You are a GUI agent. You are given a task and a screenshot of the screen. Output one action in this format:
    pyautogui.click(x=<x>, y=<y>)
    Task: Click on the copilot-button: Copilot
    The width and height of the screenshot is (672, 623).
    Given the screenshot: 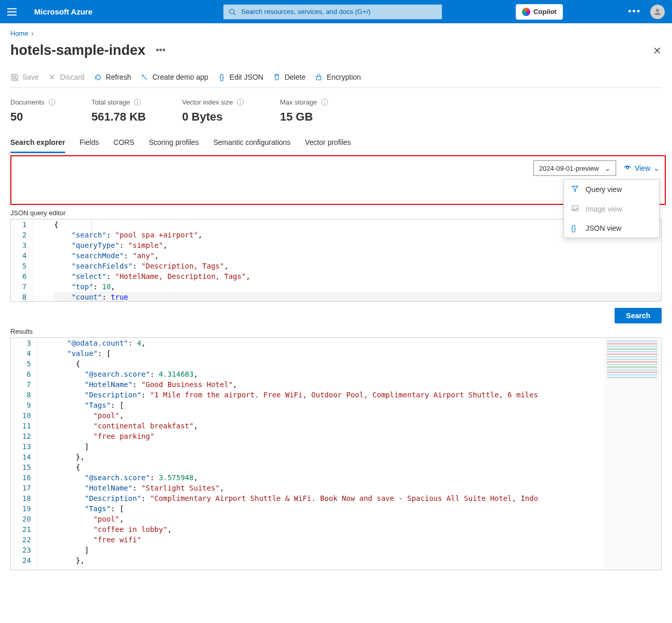 What is the action you would take?
    pyautogui.click(x=539, y=12)
    